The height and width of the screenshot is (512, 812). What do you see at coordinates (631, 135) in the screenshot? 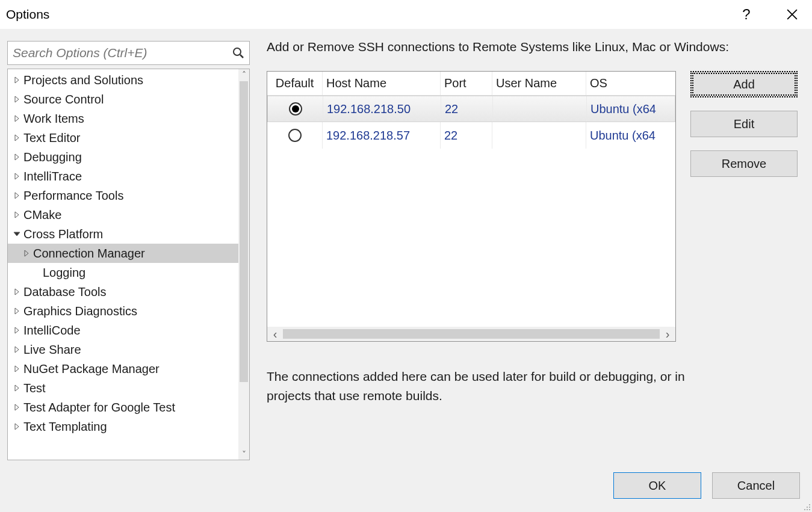
I see `os-cell: Ubuntu (x64` at bounding box center [631, 135].